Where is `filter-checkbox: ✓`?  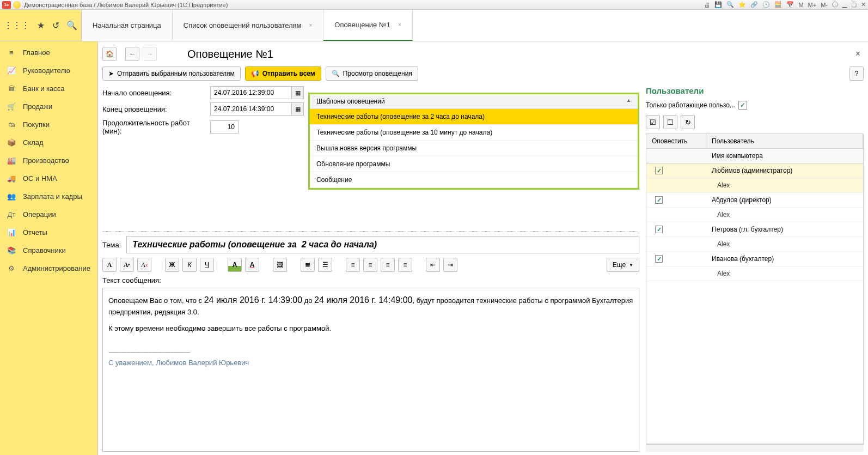
filter-checkbox: ✓ is located at coordinates (743, 105).